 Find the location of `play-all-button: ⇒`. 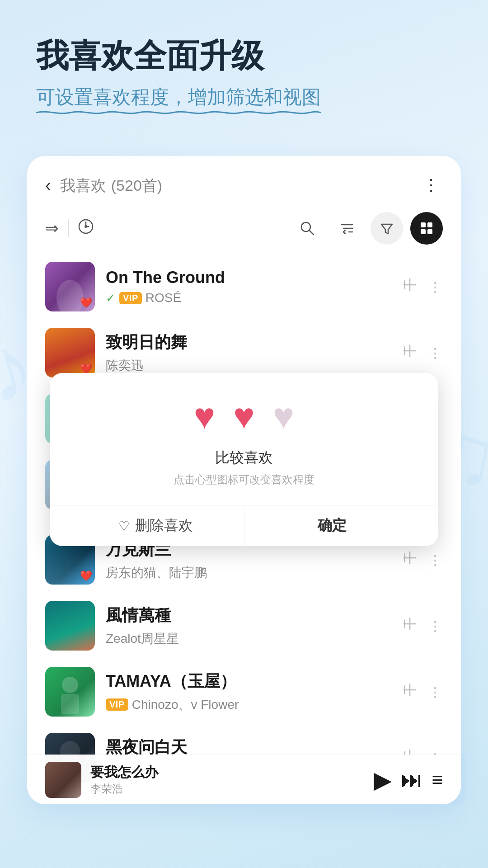

play-all-button: ⇒ is located at coordinates (52, 228).